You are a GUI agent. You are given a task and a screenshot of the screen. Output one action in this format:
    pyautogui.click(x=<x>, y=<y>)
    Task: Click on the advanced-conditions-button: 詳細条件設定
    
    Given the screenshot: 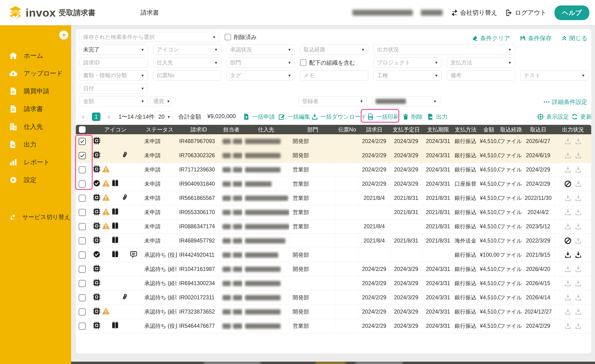 What is the action you would take?
    pyautogui.click(x=566, y=102)
    